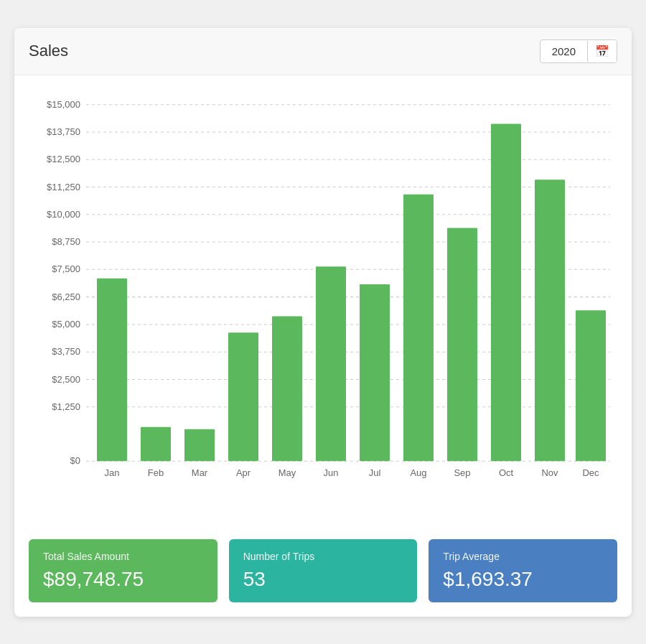 The height and width of the screenshot is (644, 646). Describe the element at coordinates (243, 396) in the screenshot. I see `bar-apr` at that location.